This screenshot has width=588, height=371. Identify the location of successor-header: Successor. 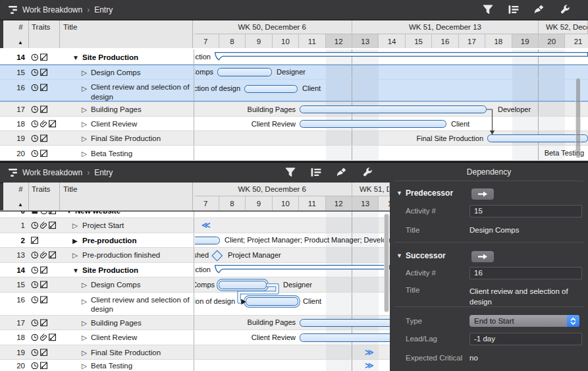
(425, 256).